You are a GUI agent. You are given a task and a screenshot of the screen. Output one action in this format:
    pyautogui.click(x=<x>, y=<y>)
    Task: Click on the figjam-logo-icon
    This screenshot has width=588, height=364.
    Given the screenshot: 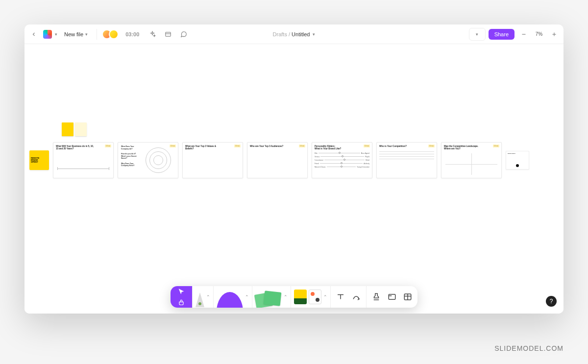 What is the action you would take?
    pyautogui.click(x=48, y=34)
    